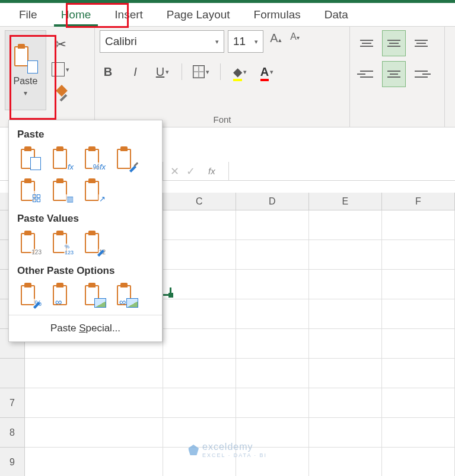  Describe the element at coordinates (94, 242) in the screenshot. I see `paste-values-source-formatting: 12` at that location.